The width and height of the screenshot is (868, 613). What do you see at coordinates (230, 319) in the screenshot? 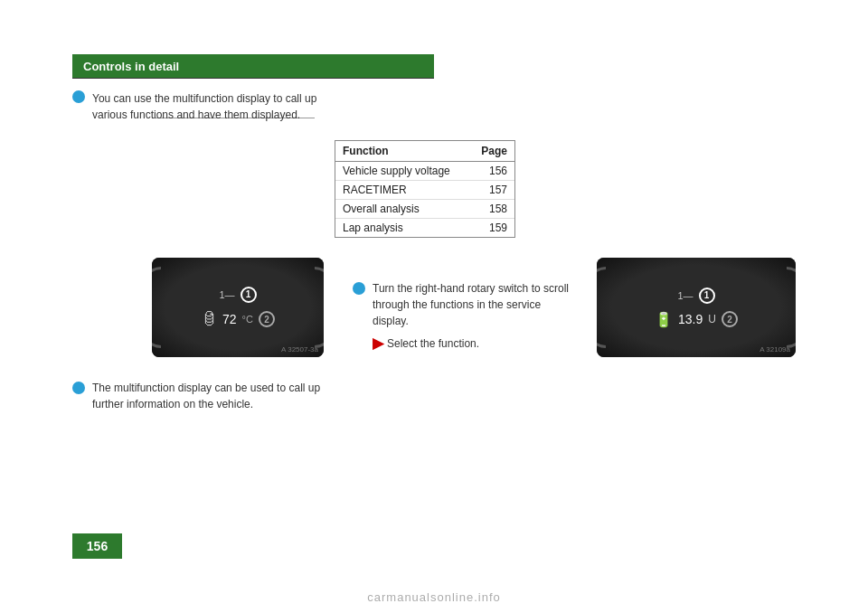
I see `temperature-value: 72` at bounding box center [230, 319].